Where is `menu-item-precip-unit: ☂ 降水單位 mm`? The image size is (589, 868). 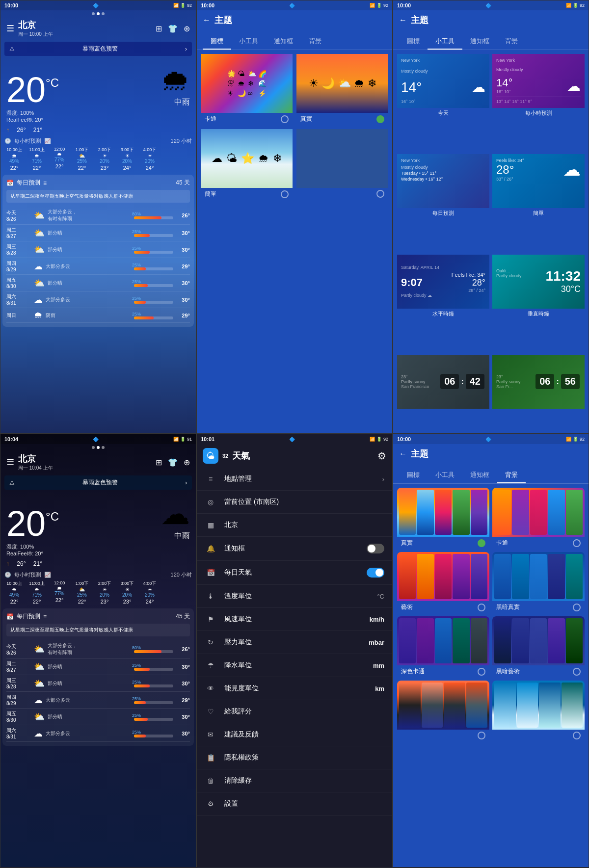
menu-item-precip-unit: ☂ 降水單位 mm is located at coordinates (294, 665).